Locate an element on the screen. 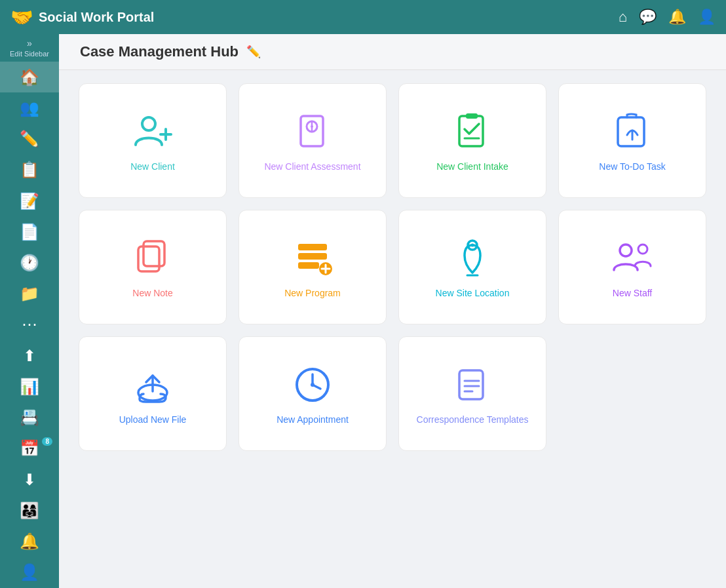 This screenshot has height=588, width=726. bell-icon: 🔔 is located at coordinates (678, 17).